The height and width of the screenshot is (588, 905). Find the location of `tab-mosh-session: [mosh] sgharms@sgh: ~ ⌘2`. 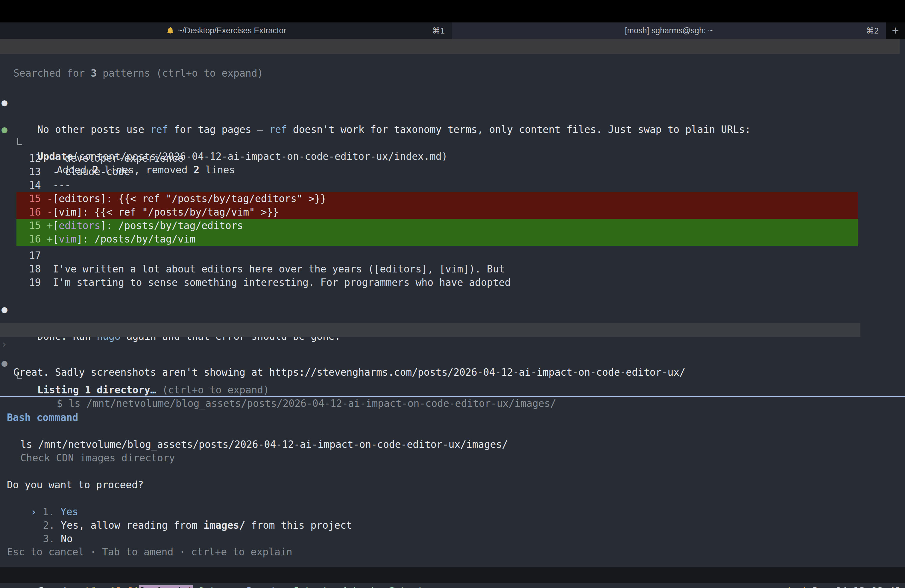

tab-mosh-session: [mosh] sgharms@sgh: ~ ⌘2 is located at coordinates (669, 30).